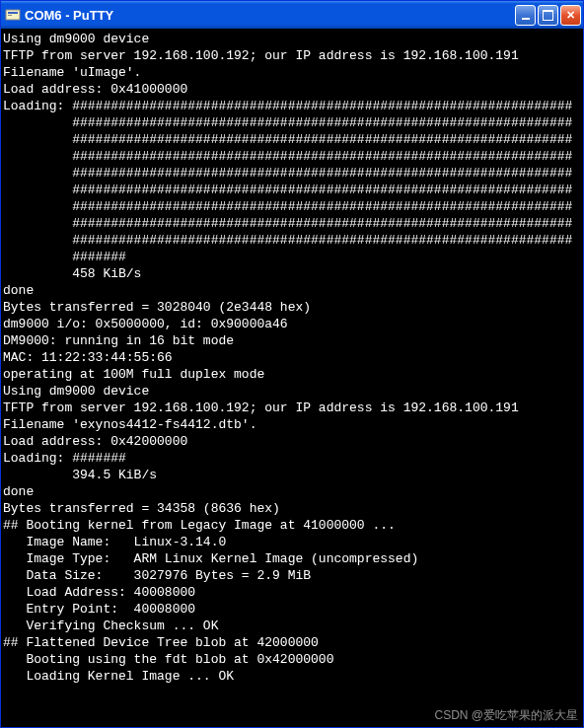 This screenshot has height=728, width=584. I want to click on window-controls, so click(548, 16).